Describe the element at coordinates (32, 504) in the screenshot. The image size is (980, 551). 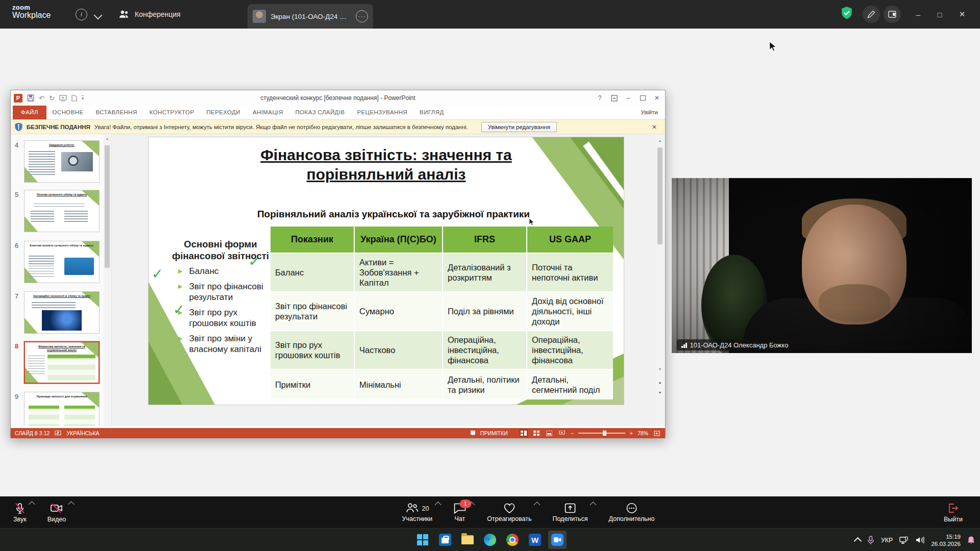
I see `audio-options-chevron-icon` at that location.